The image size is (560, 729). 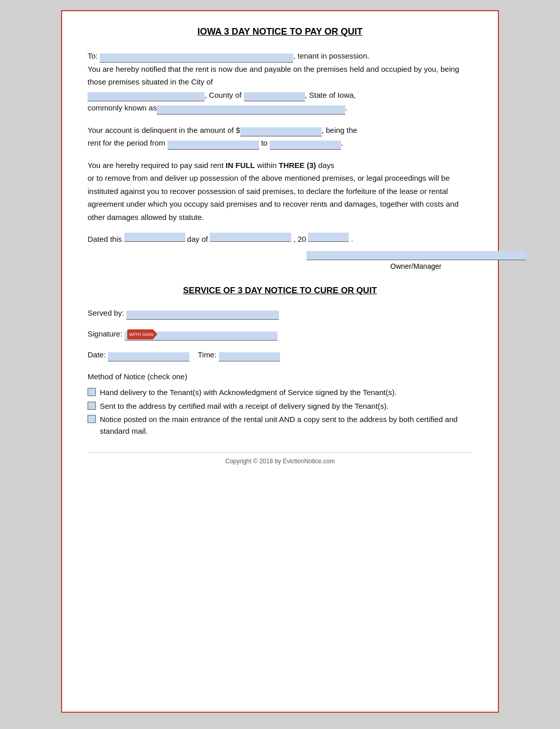 What do you see at coordinates (198, 239) in the screenshot?
I see `day-of-label: day of` at bounding box center [198, 239].